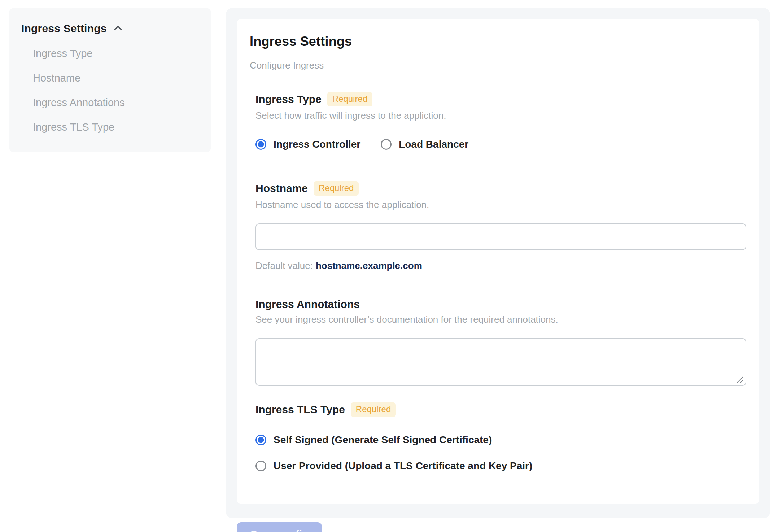 Image resolution: width=778 pixels, height=532 pixels. Describe the element at coordinates (501, 466) in the screenshot. I see `radio-user-provided: User Provided (Upload a TLS Certificate …` at that location.